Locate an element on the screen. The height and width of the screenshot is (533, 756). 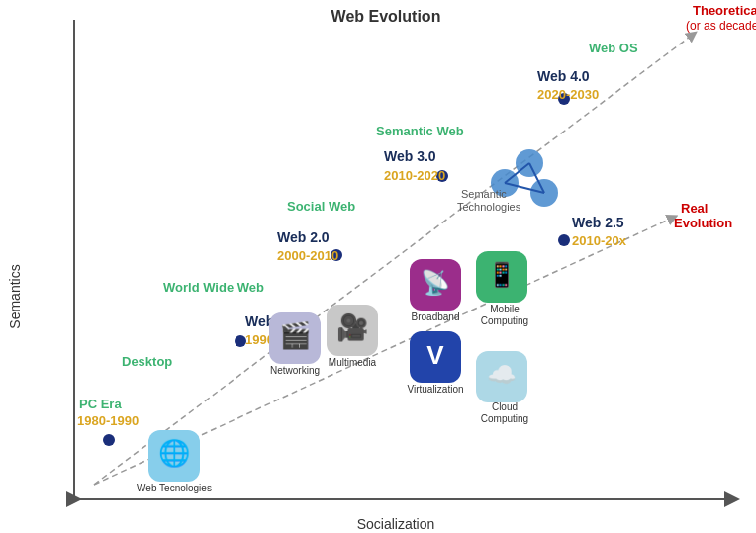
svg-text: 2010-20x is located at coordinates (600, 241).